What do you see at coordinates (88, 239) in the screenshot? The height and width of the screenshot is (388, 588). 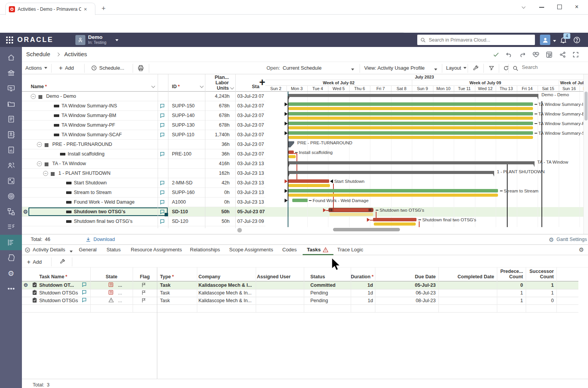 I see `download-icon` at bounding box center [88, 239].